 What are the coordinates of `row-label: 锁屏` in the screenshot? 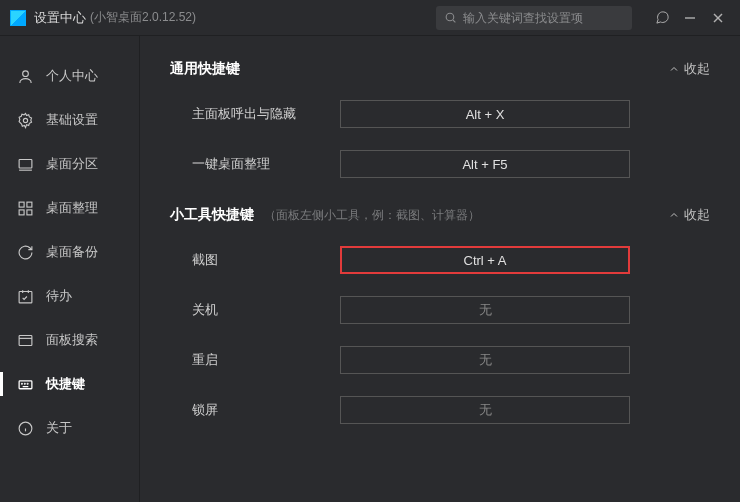 It's located at (255, 410).